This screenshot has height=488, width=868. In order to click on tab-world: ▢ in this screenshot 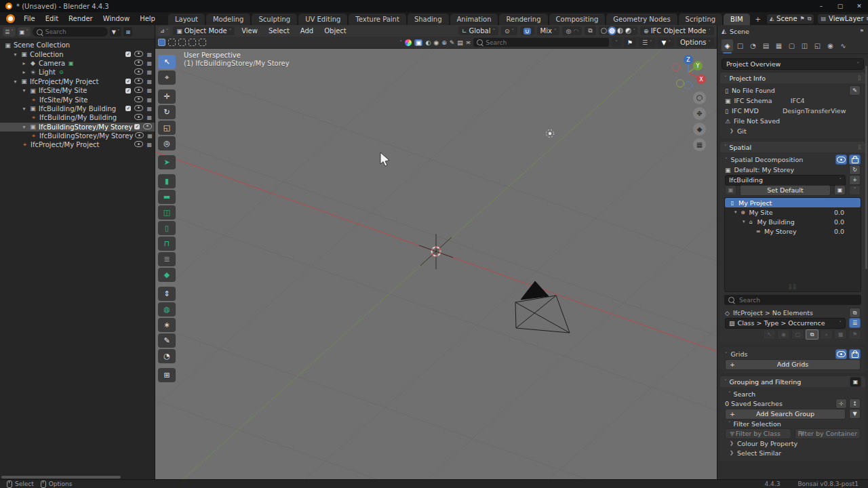, I will do `click(792, 45)`.